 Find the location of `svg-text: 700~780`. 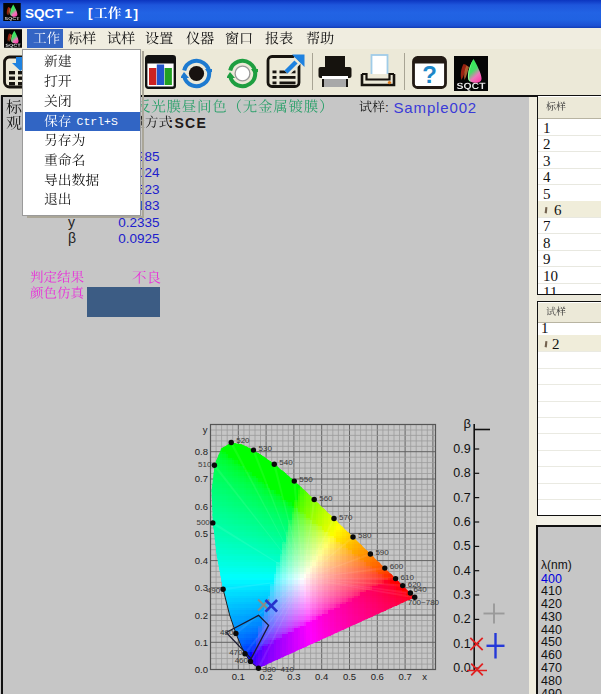

svg-text: 700~780 is located at coordinates (424, 602).